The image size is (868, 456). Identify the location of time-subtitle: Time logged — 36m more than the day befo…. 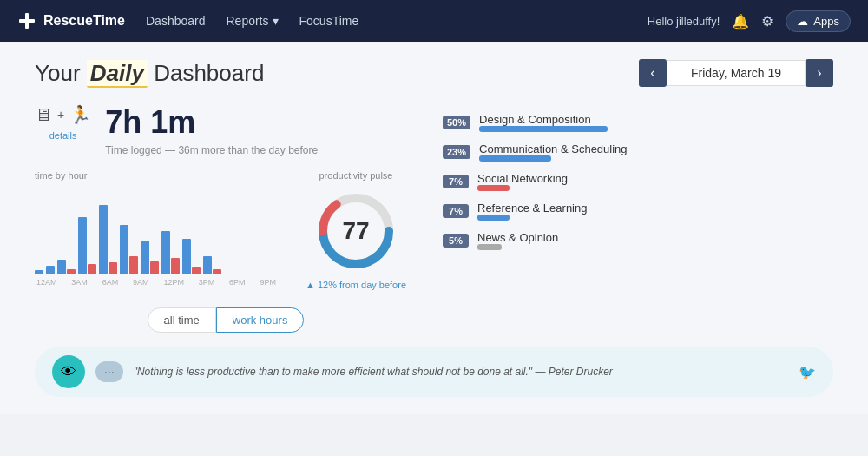
(212, 150).